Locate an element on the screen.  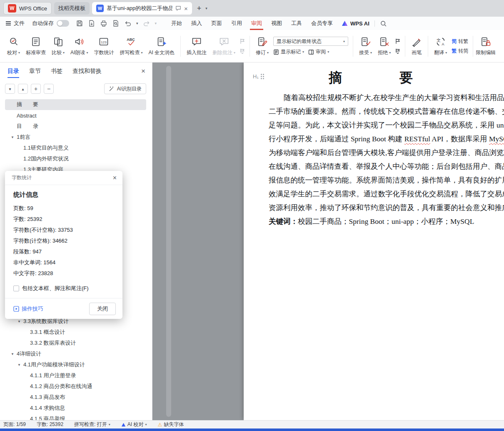
toc-item-label: 4.1.4 求购信息 is located at coordinates (47, 408).